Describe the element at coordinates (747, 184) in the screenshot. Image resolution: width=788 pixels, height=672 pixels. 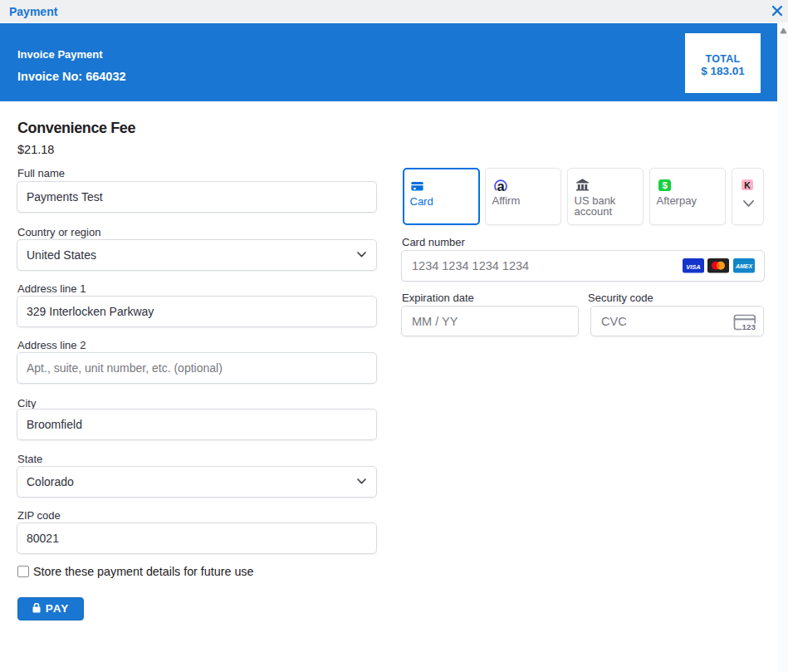
I see `svg-text: K` at that location.